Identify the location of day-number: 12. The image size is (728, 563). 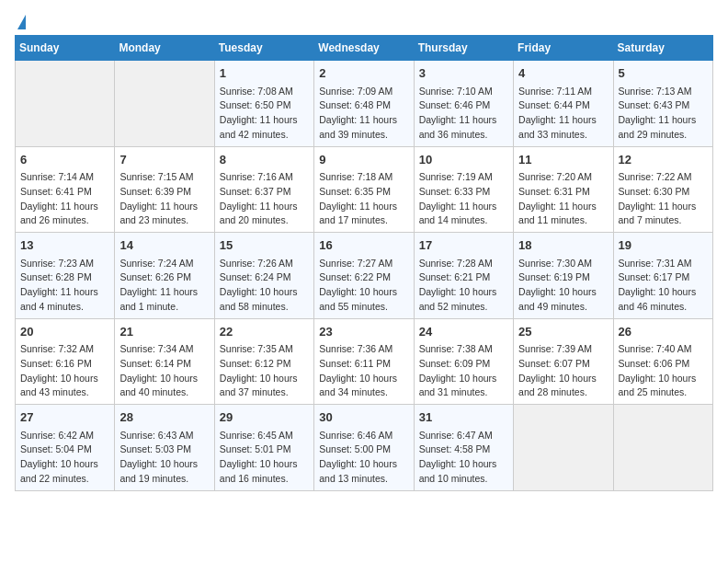
(664, 160).